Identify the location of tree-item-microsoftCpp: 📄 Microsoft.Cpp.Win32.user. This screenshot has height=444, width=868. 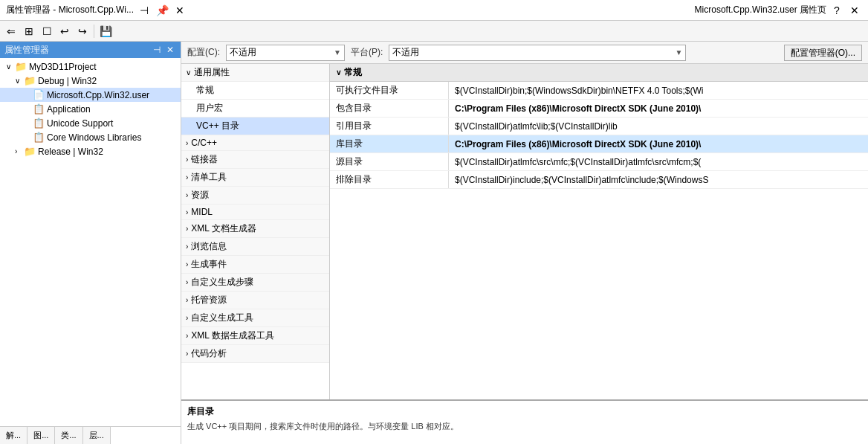
(91, 95).